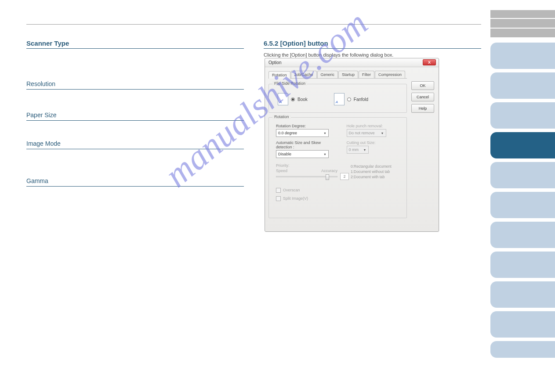 This screenshot has width=555, height=392. Describe the element at coordinates (390, 75) in the screenshot. I see `tab-compression: Compression` at that location.